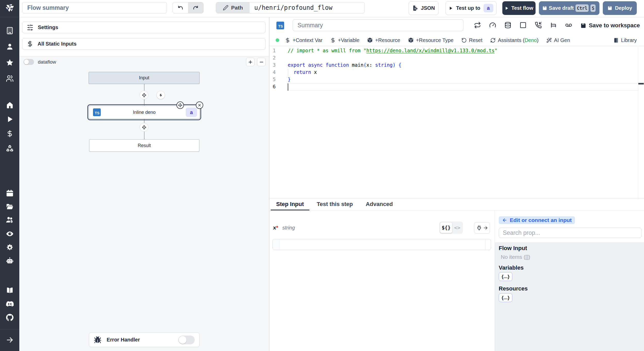  Describe the element at coordinates (570, 233) in the screenshot. I see `search-prop-input` at that location.